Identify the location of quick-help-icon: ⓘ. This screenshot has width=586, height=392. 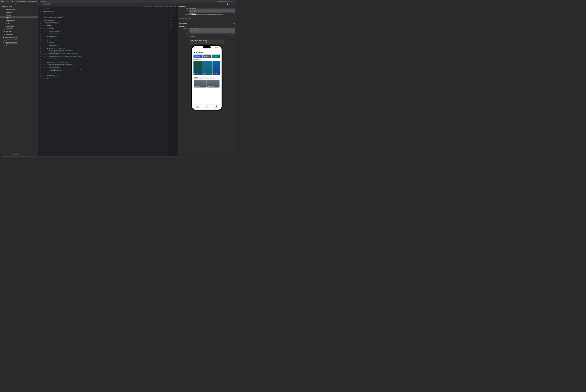
(233, 4).